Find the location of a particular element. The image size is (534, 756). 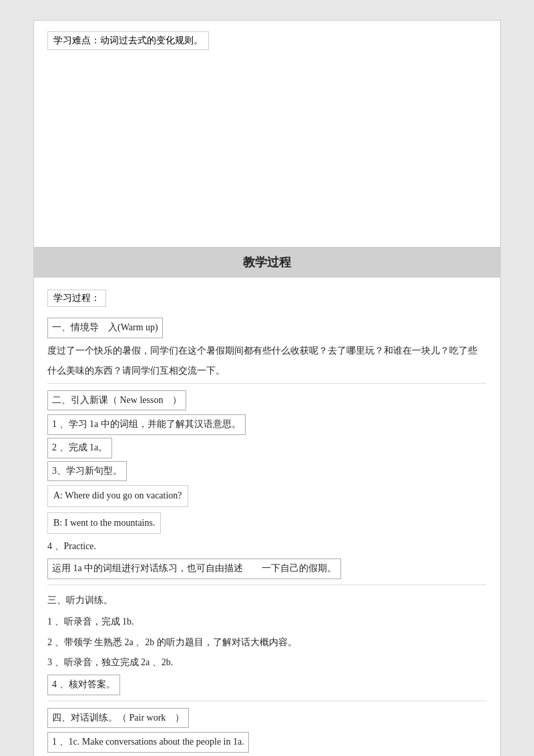

difficulty-box: 学习难点：动词过去式的变化规则。 is located at coordinates (128, 41).